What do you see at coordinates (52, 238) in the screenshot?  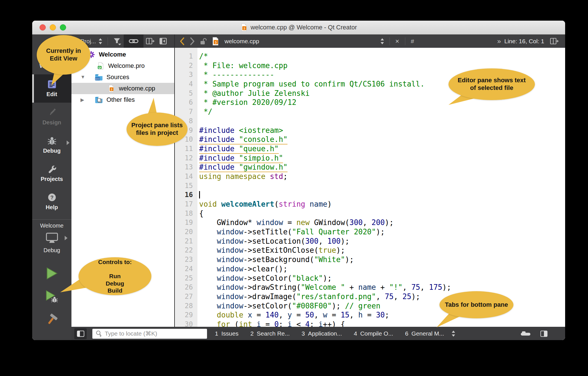 I see `kit-selector: Welcome Debug` at bounding box center [52, 238].